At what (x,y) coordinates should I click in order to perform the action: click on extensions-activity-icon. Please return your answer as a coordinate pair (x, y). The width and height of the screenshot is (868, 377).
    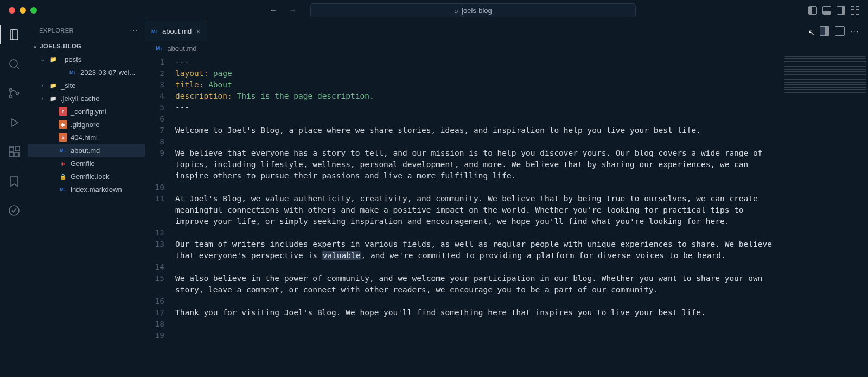
    Looking at the image, I should click on (14, 152).